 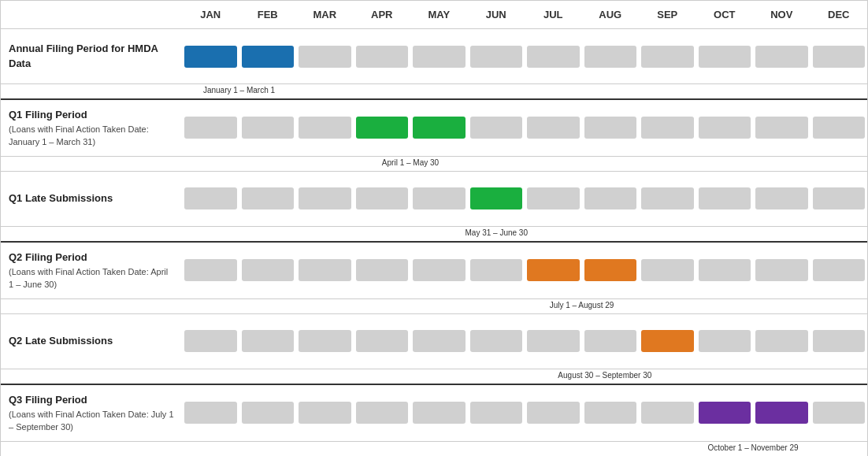 I want to click on row-subtitle-q2-filing: (Loans with Final Action Taken Date: Apr…, so click(x=91, y=279).